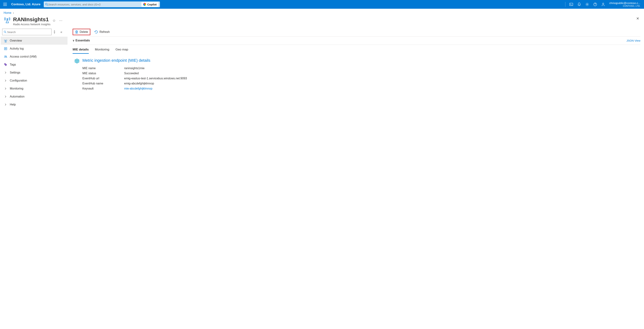  Describe the element at coordinates (34, 68) in the screenshot. I see `sidebar: « OverviewActivity logAccess control (IA…` at that location.